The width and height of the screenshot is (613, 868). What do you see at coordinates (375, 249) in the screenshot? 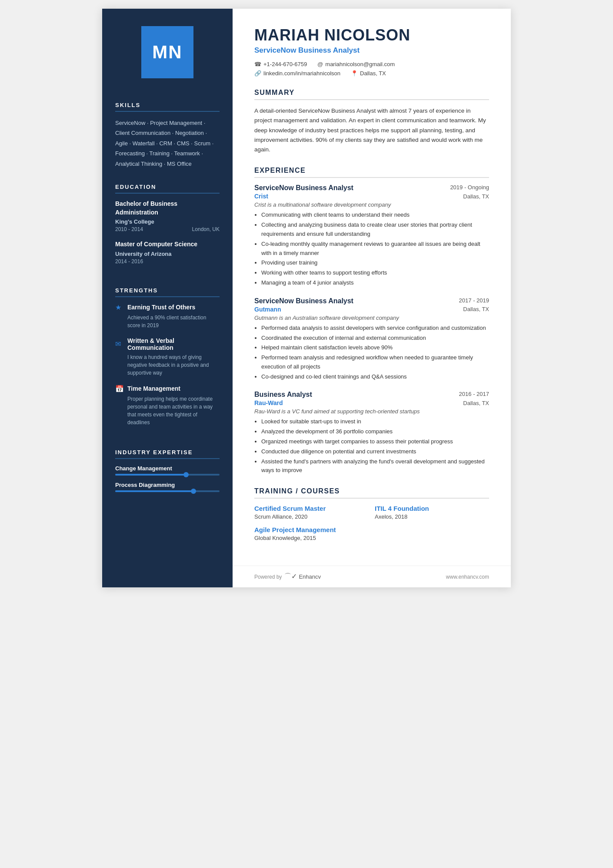
I see `bullet: Co-leading monthly quality management re…` at bounding box center [375, 249].